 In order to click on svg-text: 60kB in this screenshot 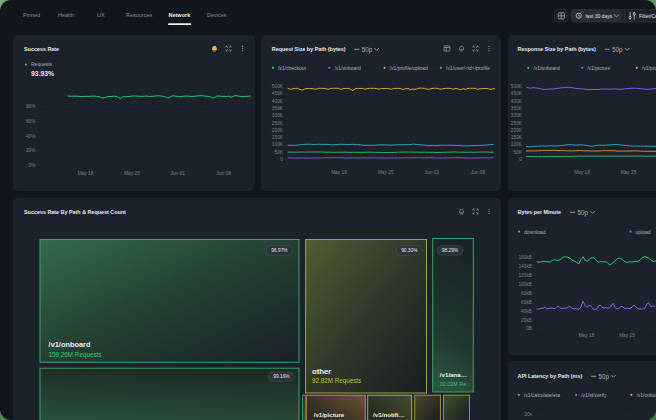, I will do `click(526, 302)`.